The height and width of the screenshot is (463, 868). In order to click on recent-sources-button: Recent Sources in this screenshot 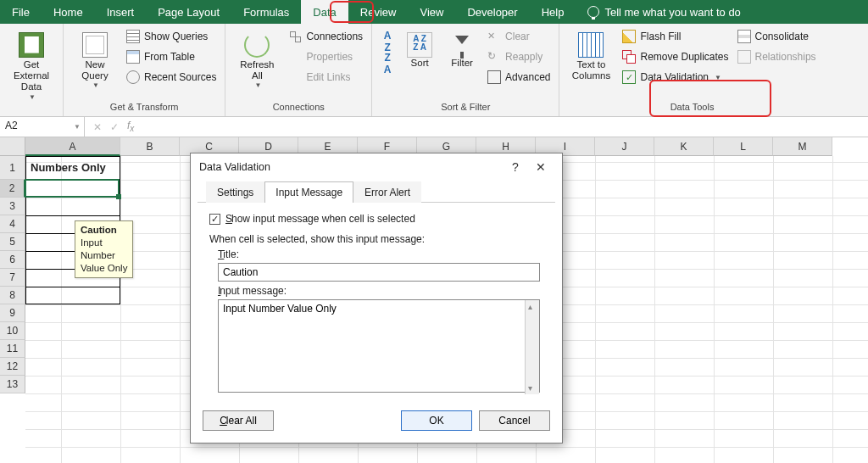, I will do `click(171, 77)`.